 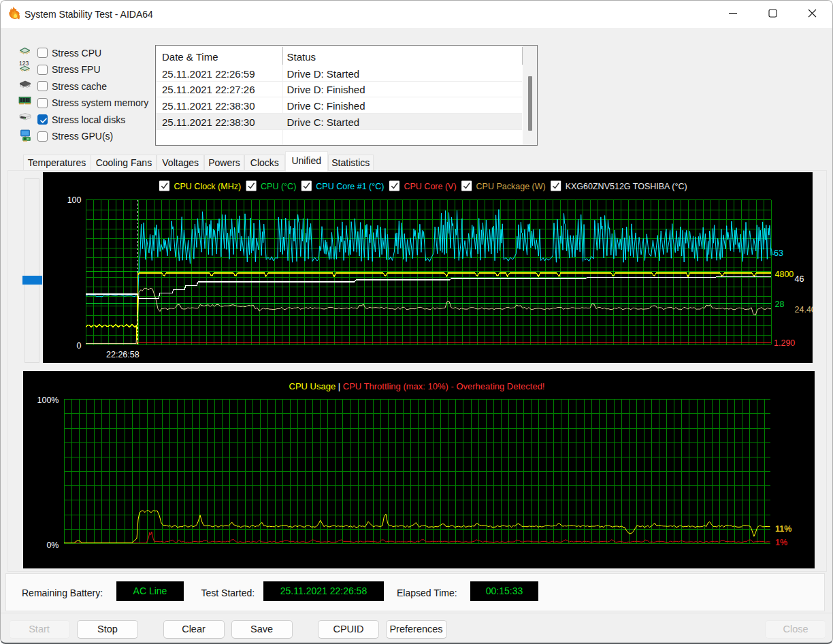 What do you see at coordinates (804, 310) in the screenshot?
I see `svg-text: 24.40` at bounding box center [804, 310].